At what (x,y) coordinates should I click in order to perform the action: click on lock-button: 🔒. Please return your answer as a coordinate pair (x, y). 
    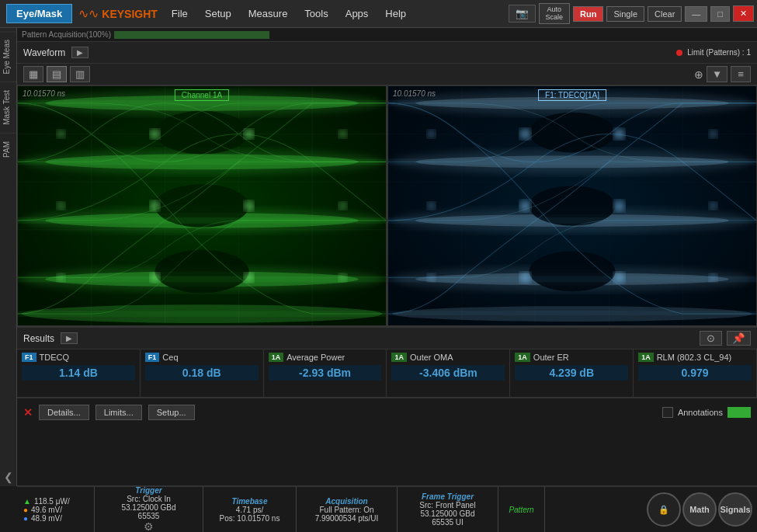
    Looking at the image, I should click on (664, 509).